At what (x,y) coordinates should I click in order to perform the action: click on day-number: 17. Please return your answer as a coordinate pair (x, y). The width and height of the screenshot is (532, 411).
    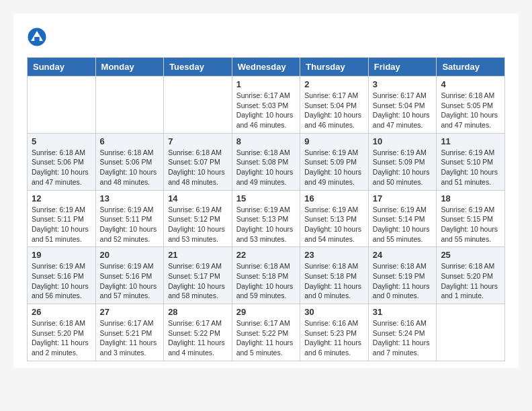
    Looking at the image, I should click on (403, 199).